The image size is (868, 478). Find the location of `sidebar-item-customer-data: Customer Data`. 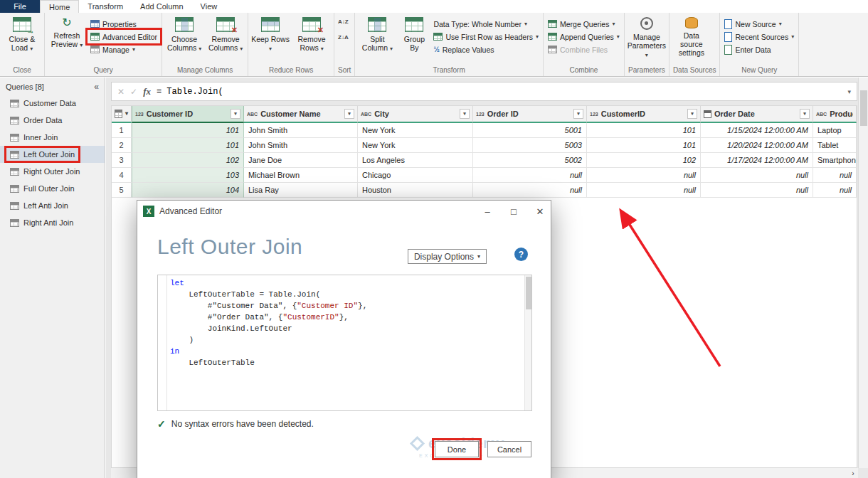

sidebar-item-customer-data: Customer Data is located at coordinates (53, 103).